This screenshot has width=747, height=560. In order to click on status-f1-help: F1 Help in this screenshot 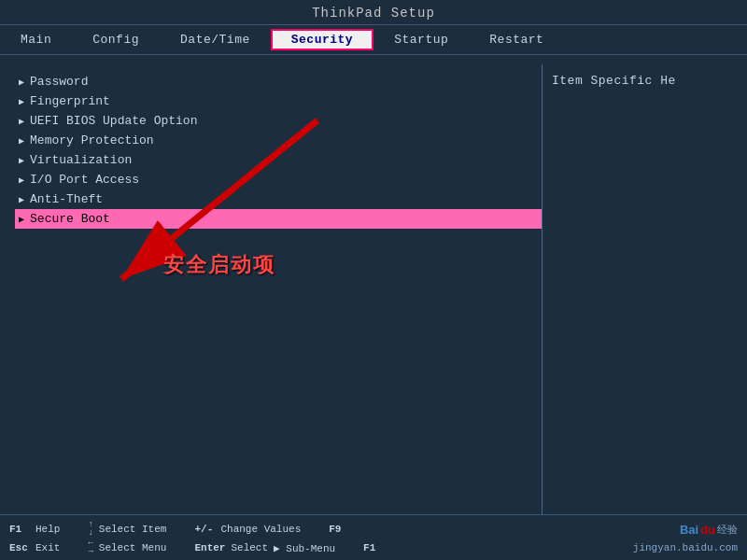, I will do `click(35, 529)`.